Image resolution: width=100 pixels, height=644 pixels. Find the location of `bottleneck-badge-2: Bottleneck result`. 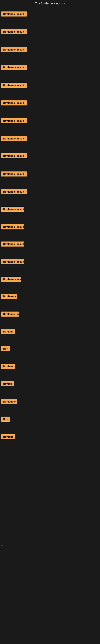

bottleneck-badge-2: Bottleneck result is located at coordinates (14, 32).